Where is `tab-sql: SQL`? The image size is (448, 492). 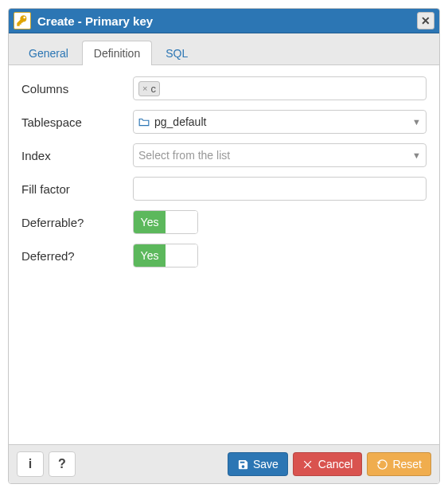
tab-sql: SQL is located at coordinates (177, 53).